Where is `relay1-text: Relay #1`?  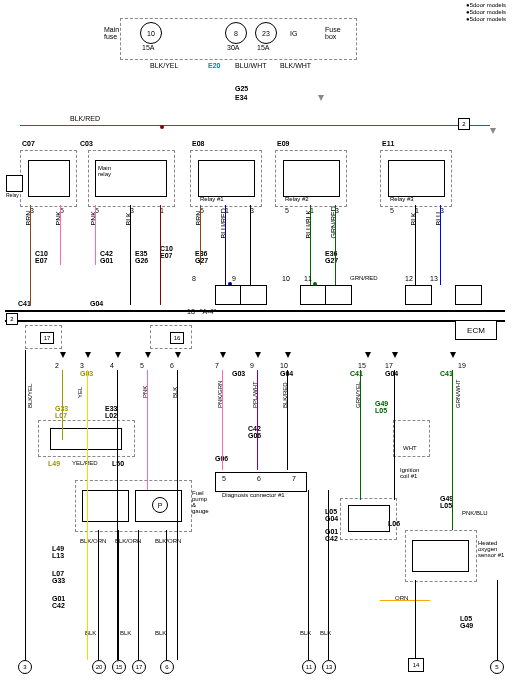
relay1-text: Relay #1 is located at coordinates (212, 199).